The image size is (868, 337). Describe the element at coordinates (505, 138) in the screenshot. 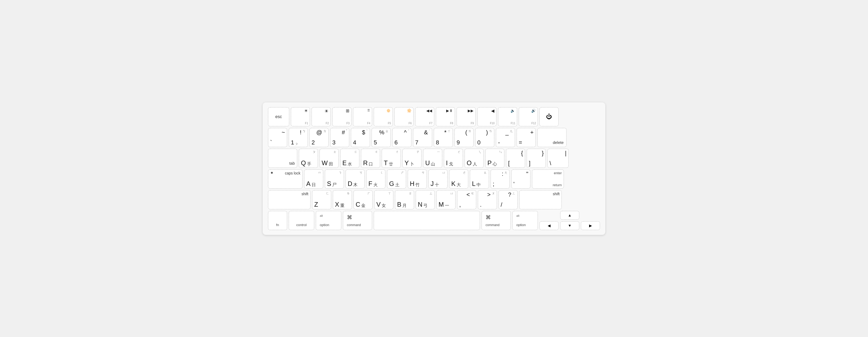

I see `key-minus: _ ㄦ -` at that location.